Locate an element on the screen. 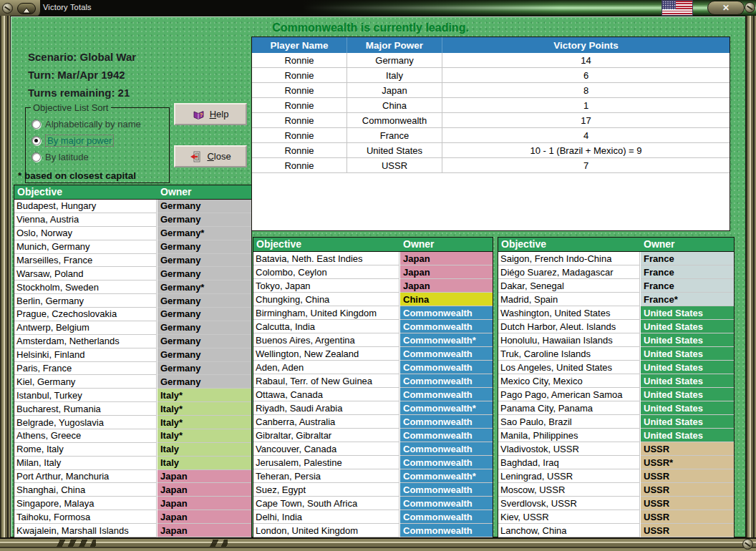 The image size is (756, 551). objective-cell: Antwerp, Belgium is located at coordinates (86, 328).